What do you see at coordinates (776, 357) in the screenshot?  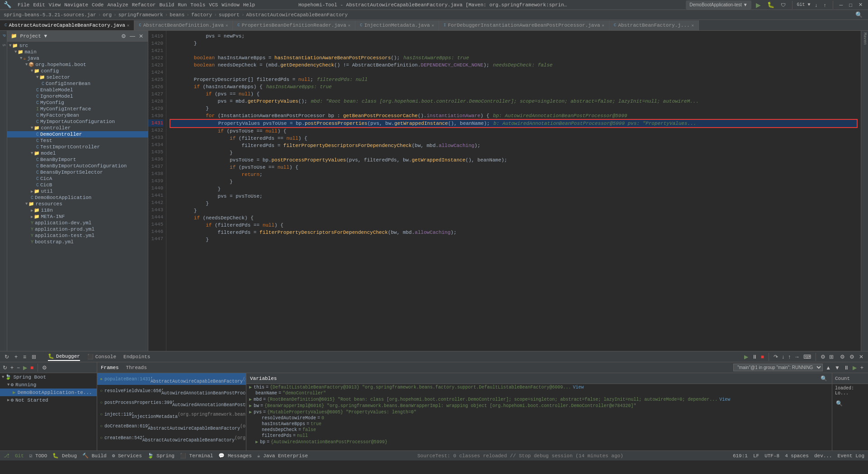 I see `debug-step-over: ↷` at bounding box center [776, 357].